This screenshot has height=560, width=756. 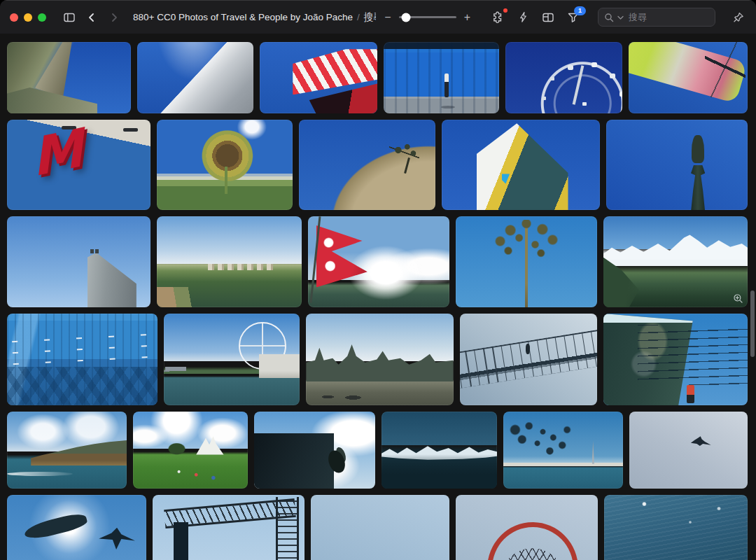 I want to click on photo-thumbnail-dried-sunflower, so click(x=224, y=165).